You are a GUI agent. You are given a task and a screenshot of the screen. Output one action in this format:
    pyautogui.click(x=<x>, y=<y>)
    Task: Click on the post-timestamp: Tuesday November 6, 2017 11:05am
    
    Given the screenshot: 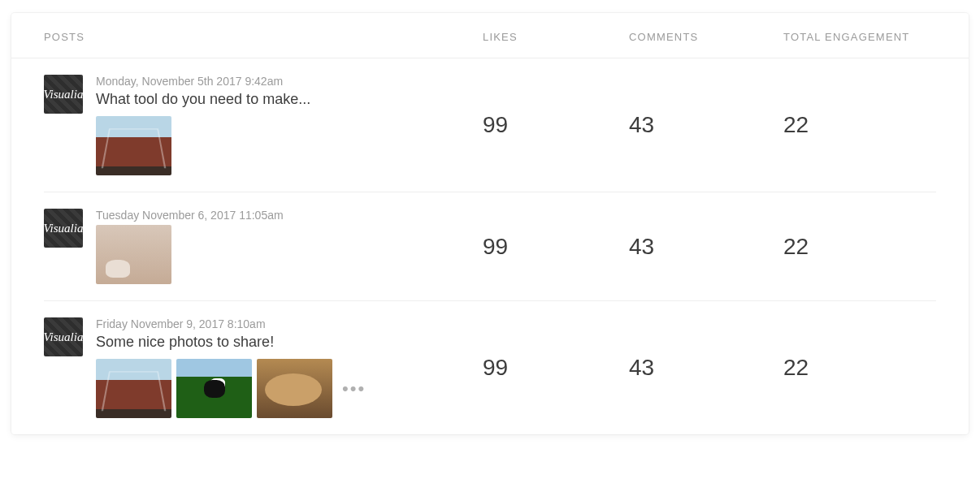 What is the action you would take?
    pyautogui.click(x=190, y=215)
    